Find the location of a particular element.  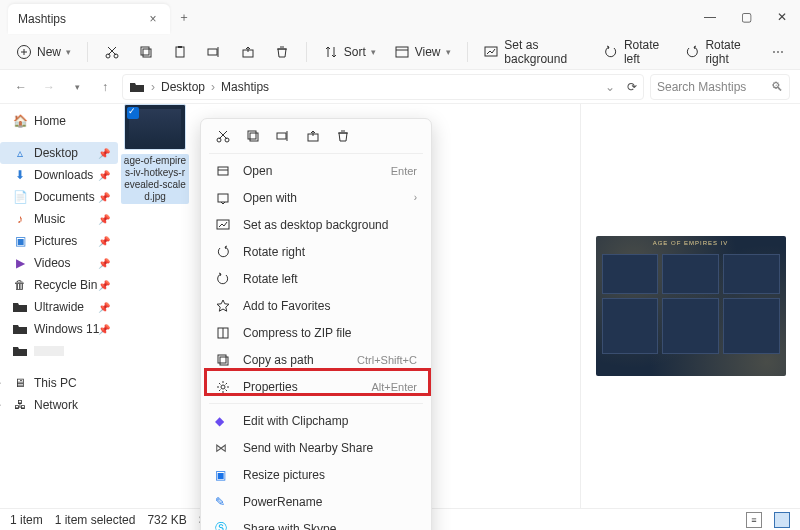

openwith-icon is located at coordinates (223, 198).